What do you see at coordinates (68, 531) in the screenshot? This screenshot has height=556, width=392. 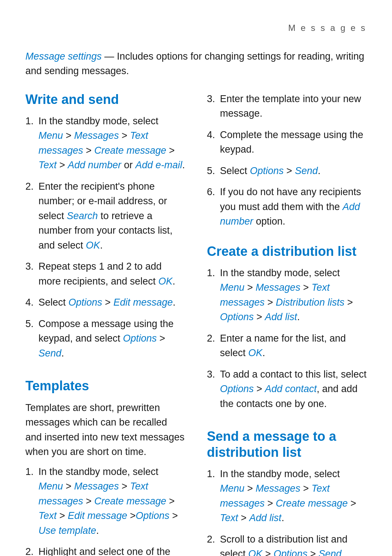 I see `link-use-template: Use template` at bounding box center [68, 531].